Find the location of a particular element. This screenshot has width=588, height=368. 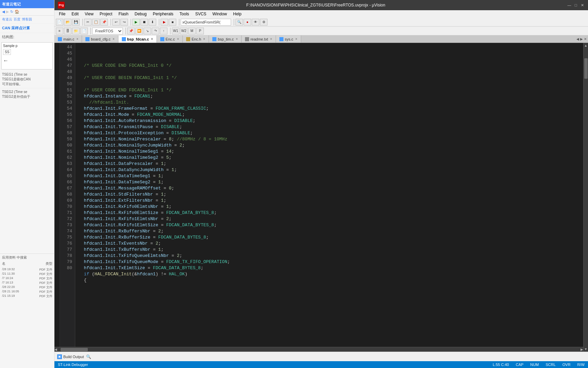

sidebar-tseg1-label: TSEG1 (Time se is located at coordinates (27, 75).